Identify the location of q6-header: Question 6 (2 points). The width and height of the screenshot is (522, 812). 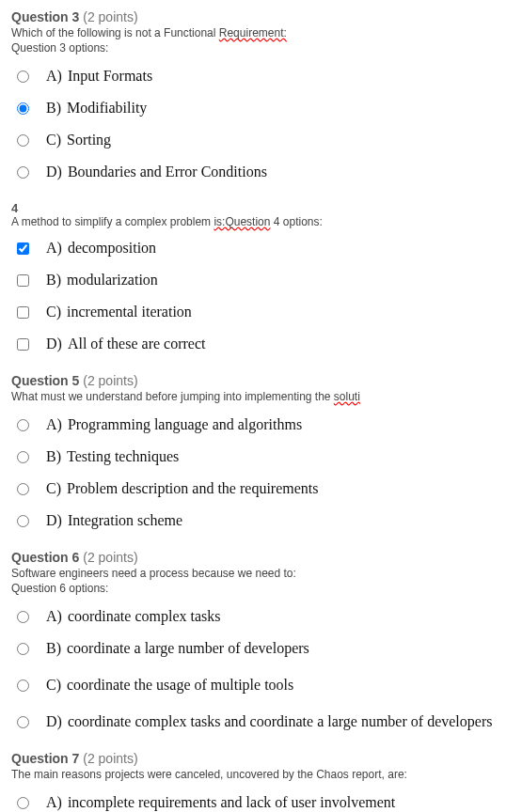
(261, 557).